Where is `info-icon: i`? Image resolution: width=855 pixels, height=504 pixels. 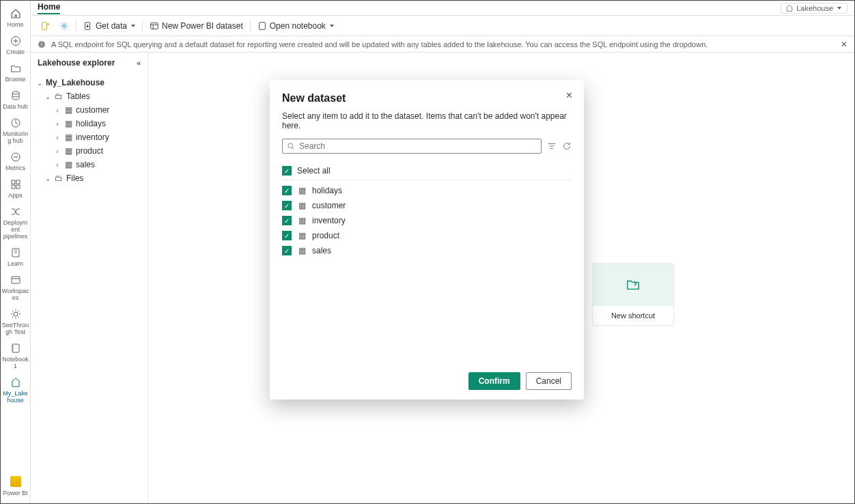 info-icon: i is located at coordinates (42, 44).